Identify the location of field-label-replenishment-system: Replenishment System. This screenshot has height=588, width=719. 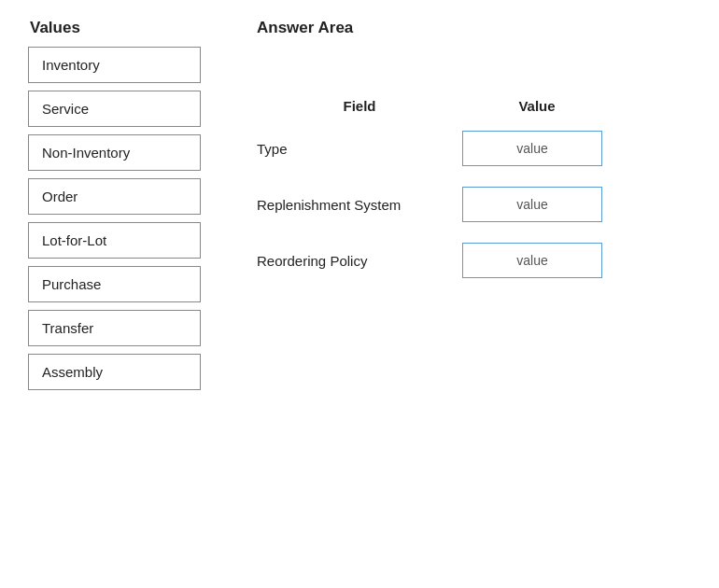
(360, 205).